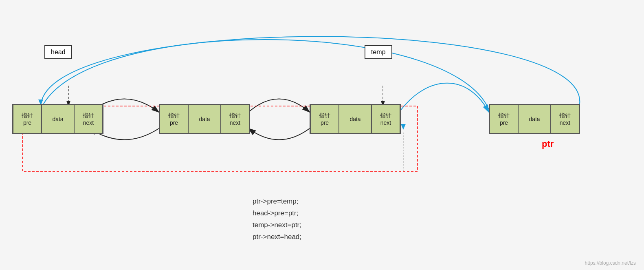  I want to click on head-label: head, so click(58, 52).